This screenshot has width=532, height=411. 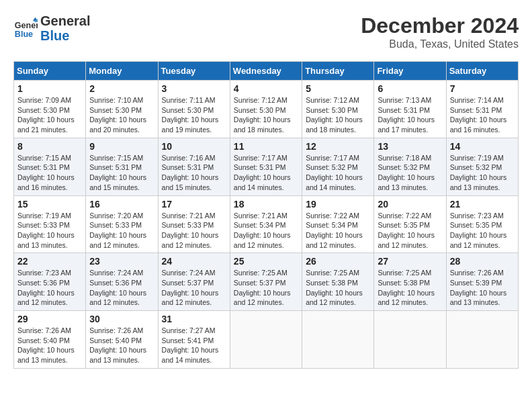 What do you see at coordinates (410, 204) in the screenshot?
I see `day-number: 20` at bounding box center [410, 204].